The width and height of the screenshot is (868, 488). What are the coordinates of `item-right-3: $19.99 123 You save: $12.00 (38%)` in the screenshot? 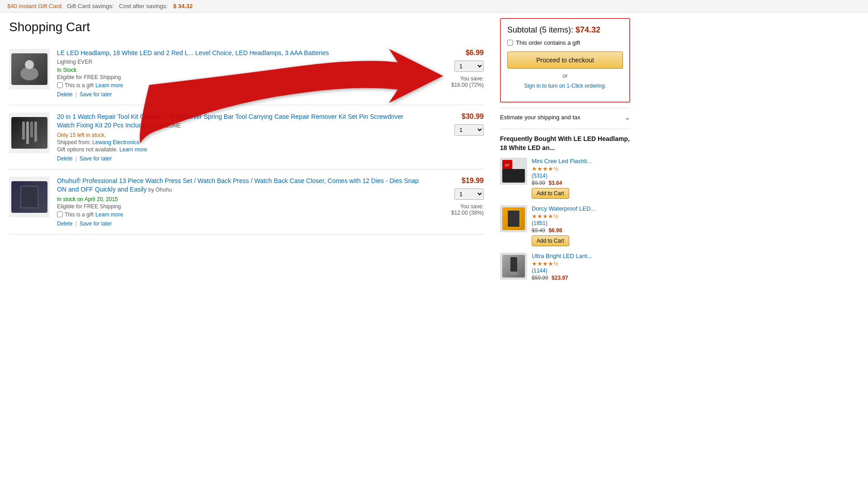 It's located at (457, 196).